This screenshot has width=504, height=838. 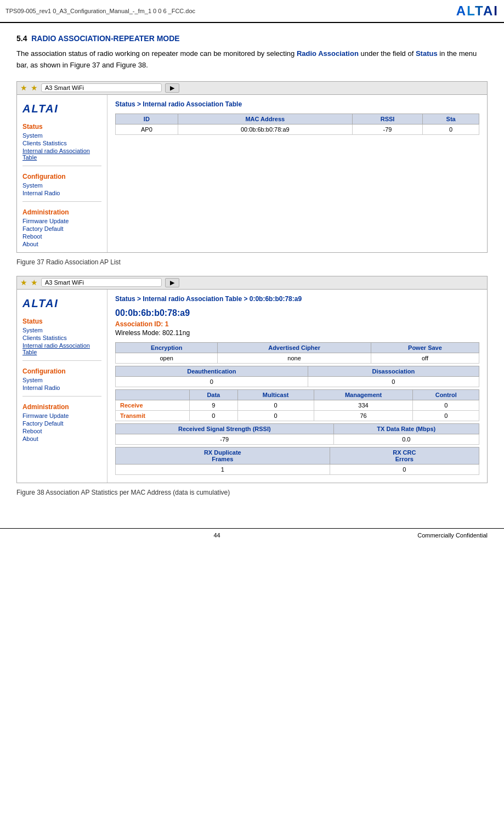 I want to click on detail-mac: 00:0b:6b:b0:78:a9, so click(x=297, y=313).